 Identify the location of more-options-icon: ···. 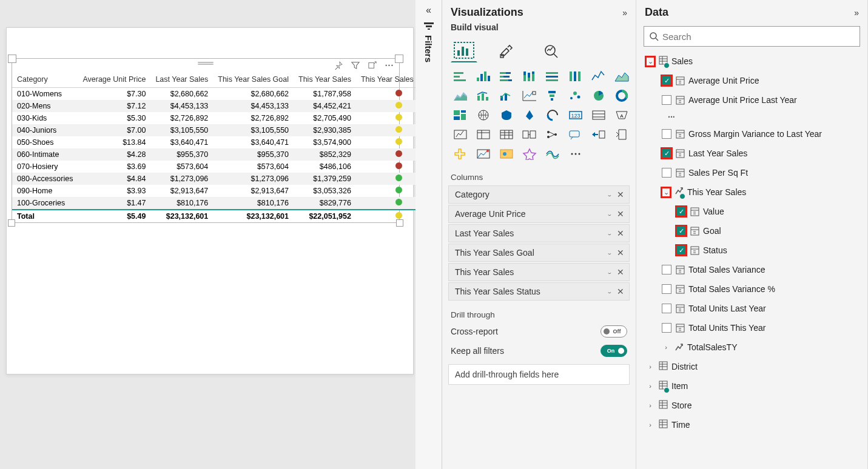
(389, 65).